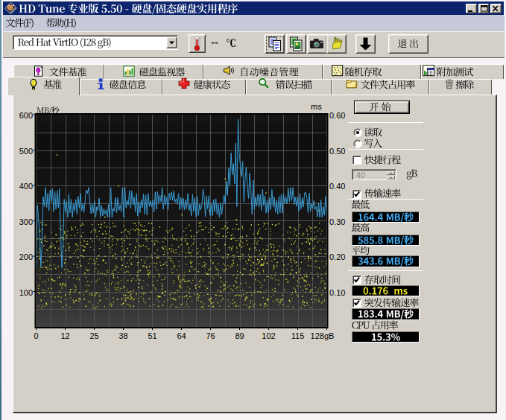 Image resolution: width=506 pixels, height=420 pixels. I want to click on svg-text: 76, so click(210, 336).